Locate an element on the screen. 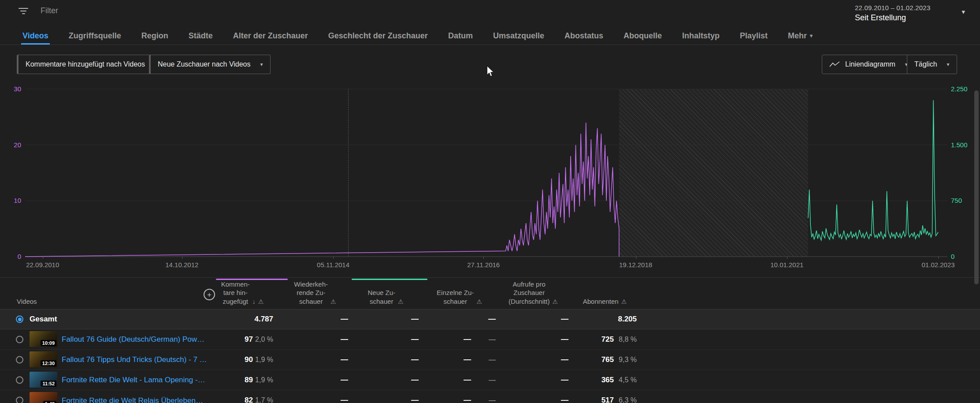 The image size is (980, 403). column-header-einzelne-zu-: Einzelne Zu- schauer⚠ is located at coordinates (459, 294).